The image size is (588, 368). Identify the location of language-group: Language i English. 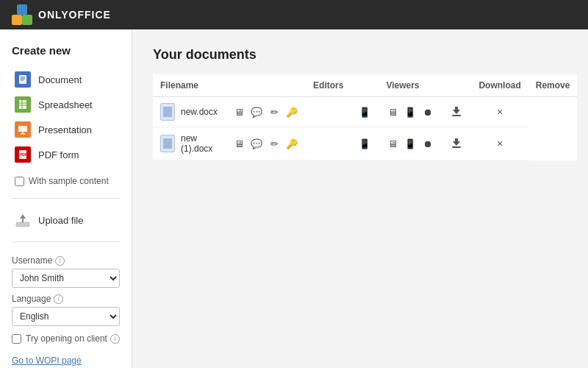
(66, 310).